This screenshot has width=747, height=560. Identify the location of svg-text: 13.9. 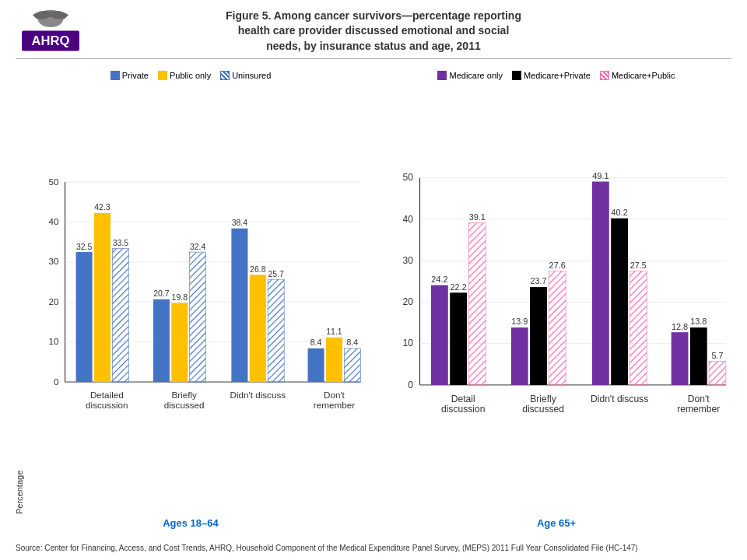
(520, 321).